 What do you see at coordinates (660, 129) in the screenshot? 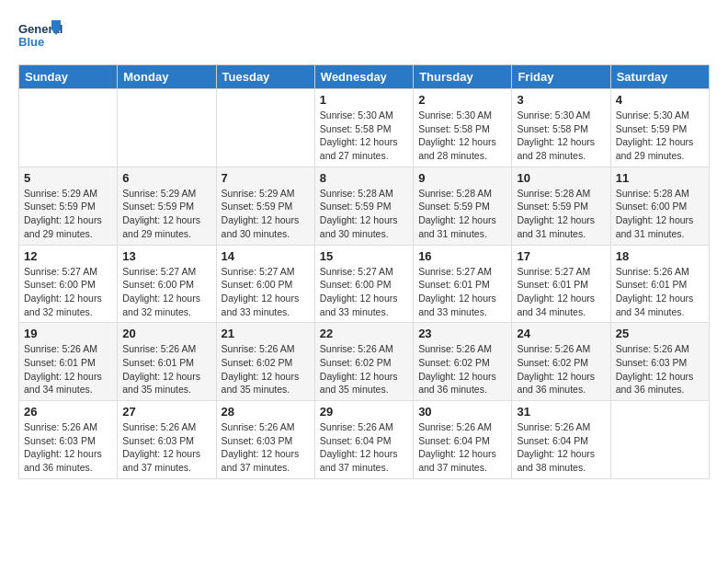
I see `calendar-cell: 4Sunrise: 5:30 AMSunset: 5:59 PMDaylight…` at bounding box center [660, 129].